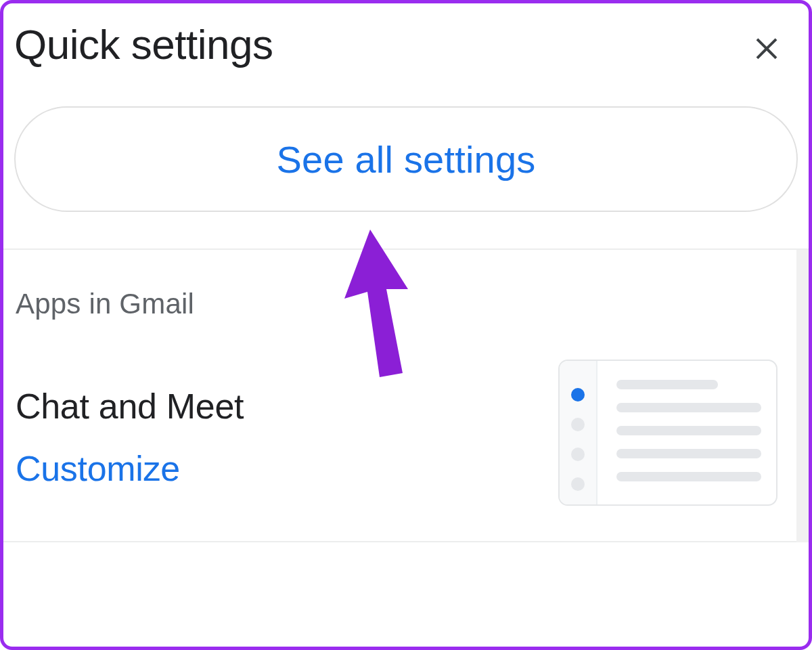 This screenshot has width=812, height=650. I want to click on section-divider, so click(400, 542).